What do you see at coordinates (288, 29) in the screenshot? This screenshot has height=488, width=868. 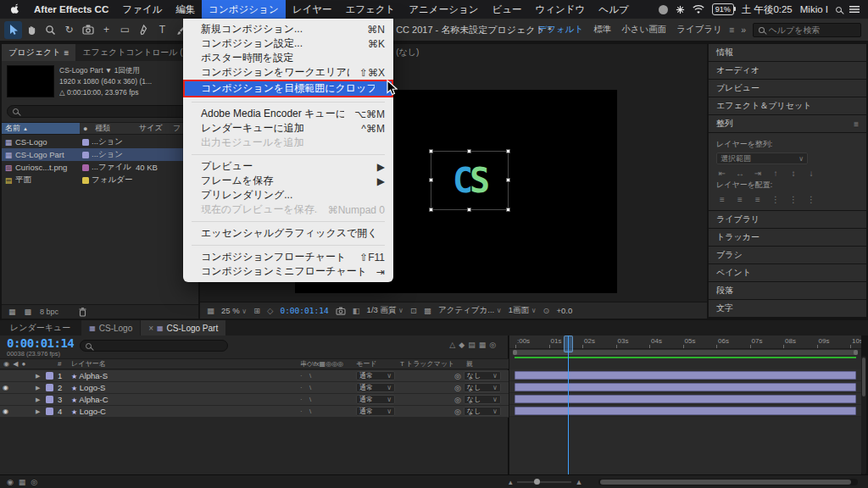 I see `menu-item: 新規コンポジション... ⌘N` at bounding box center [288, 29].